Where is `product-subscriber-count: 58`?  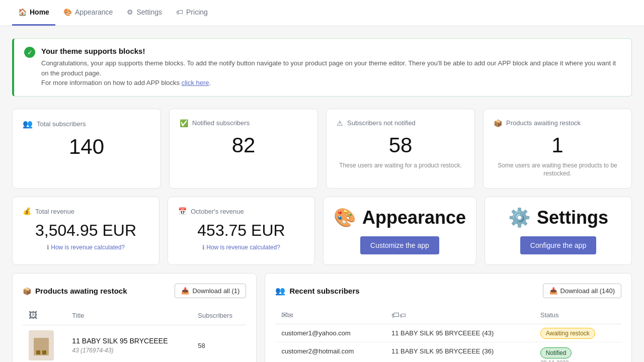 product-subscriber-count: 58 is located at coordinates (201, 346).